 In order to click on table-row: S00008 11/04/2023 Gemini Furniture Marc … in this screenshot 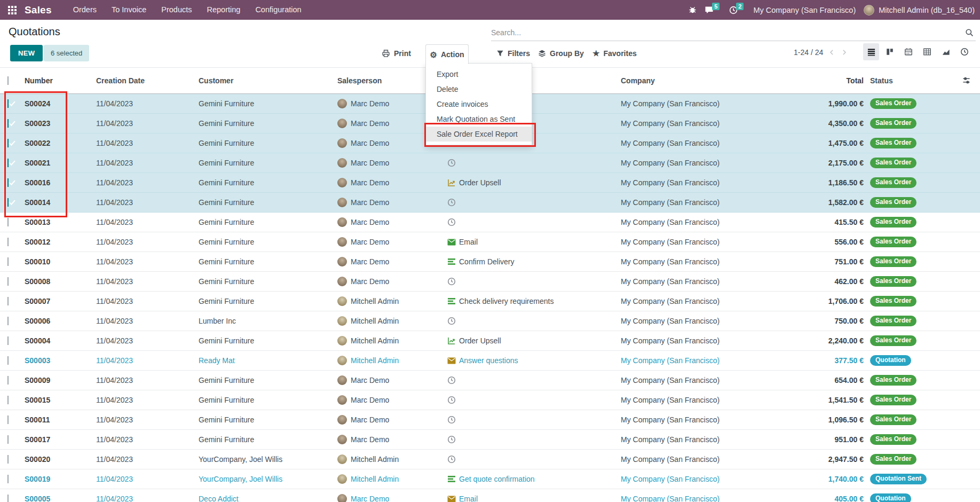, I will do `click(490, 282)`.